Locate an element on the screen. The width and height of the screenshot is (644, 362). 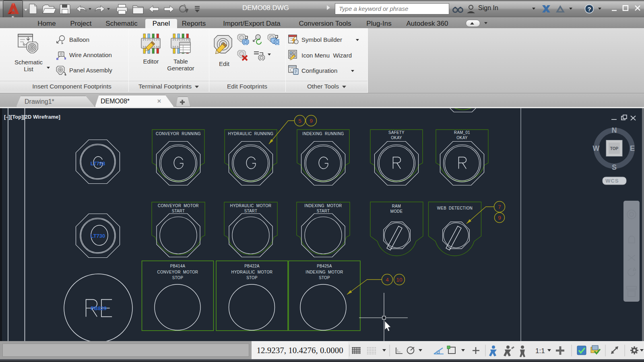
svg-text: S is located at coordinates (614, 167).